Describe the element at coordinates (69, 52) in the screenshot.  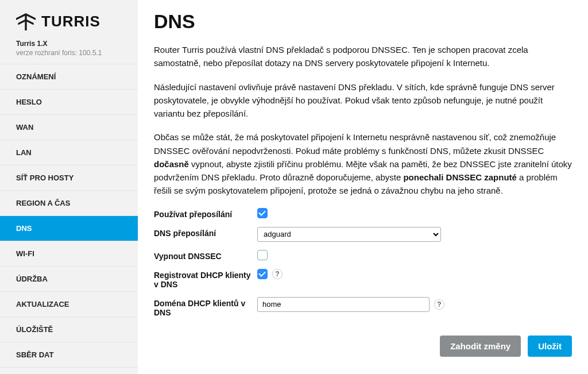
I see `device-info: Turris 1.X verze rozhraní foris: 100.5.1` at that location.